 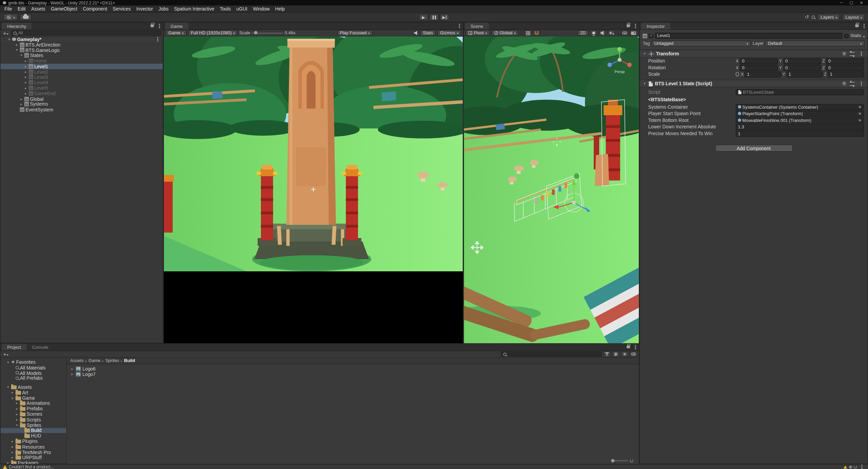 What do you see at coordinates (145, 9) in the screenshot?
I see `menu-invector: Invector` at bounding box center [145, 9].